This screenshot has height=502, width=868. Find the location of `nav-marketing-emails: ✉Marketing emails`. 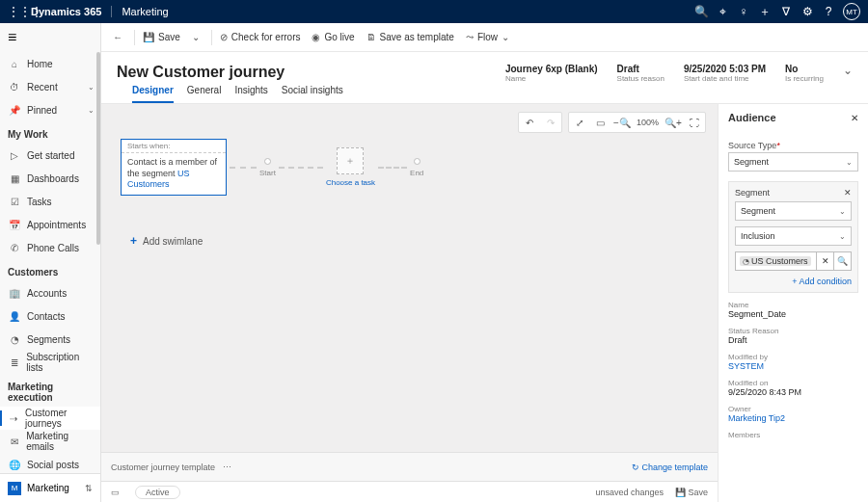

nav-marketing-emails: ✉Marketing emails is located at coordinates (50, 441).